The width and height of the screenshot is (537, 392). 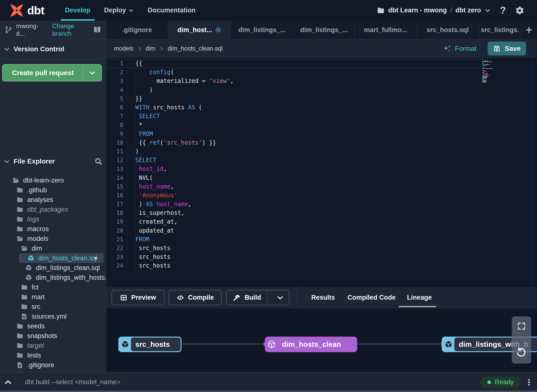 What do you see at coordinates (151, 49) in the screenshot?
I see `breadcrumb-item: dim` at bounding box center [151, 49].